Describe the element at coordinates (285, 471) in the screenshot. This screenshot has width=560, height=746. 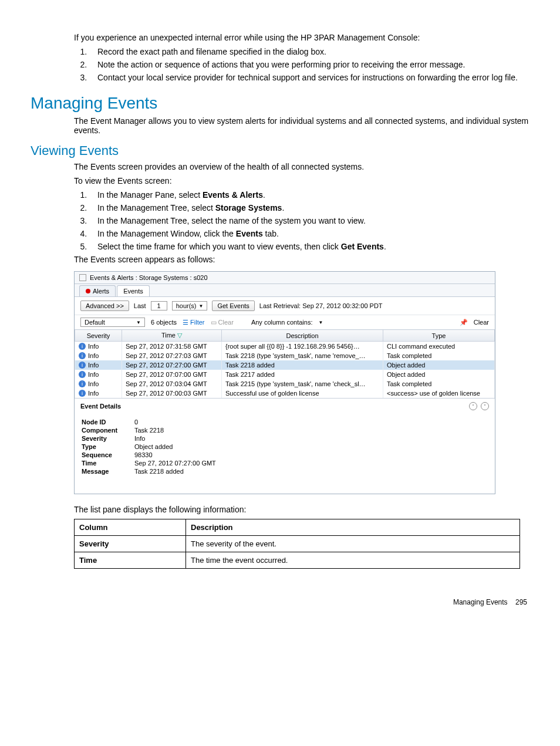
I see `detail-row: MessageTask 2218 added` at that location.